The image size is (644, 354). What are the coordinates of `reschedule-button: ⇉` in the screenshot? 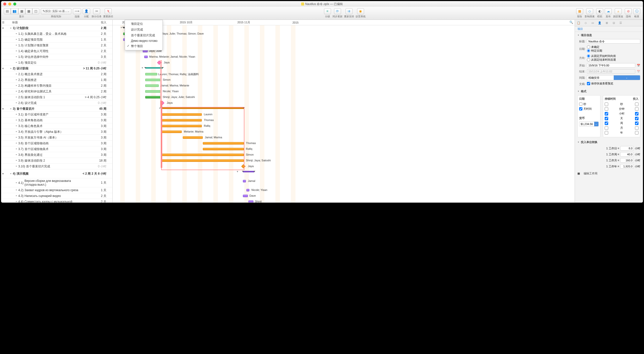 It's located at (349, 11).